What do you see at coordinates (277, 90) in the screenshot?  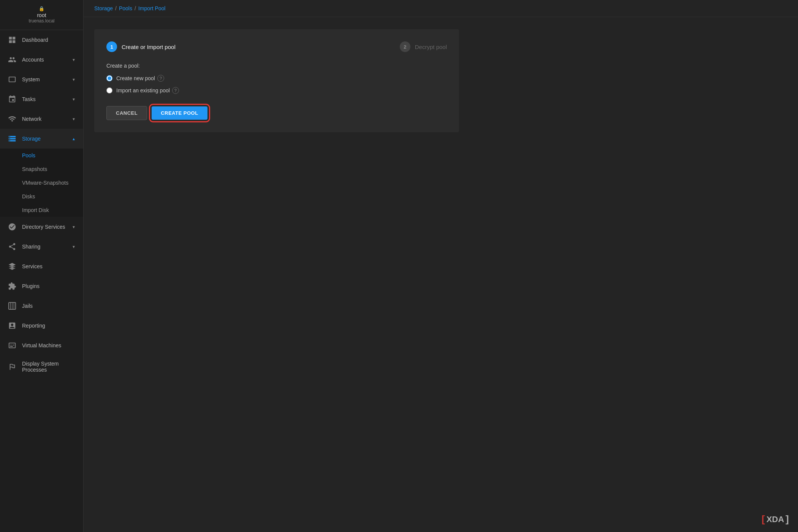 I see `radio-option-import-existing: Import an existing pool ?` at bounding box center [277, 90].